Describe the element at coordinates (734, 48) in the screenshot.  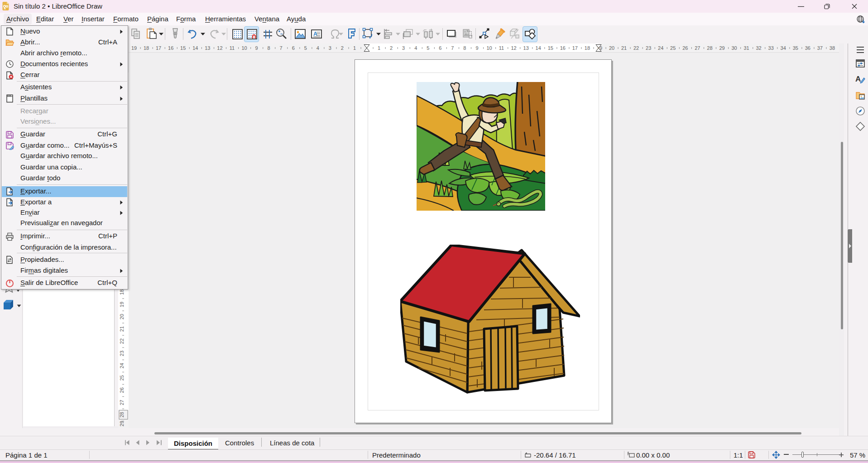
I see `svg-text: 30` at that location.